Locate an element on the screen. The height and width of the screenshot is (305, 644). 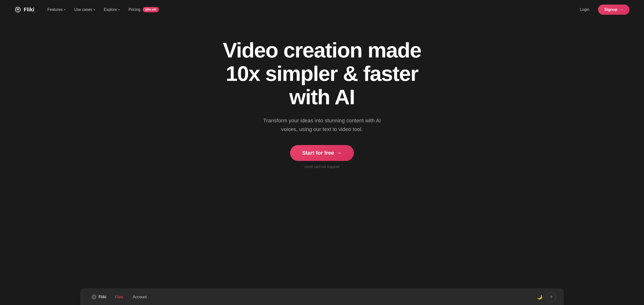
logo-text: Fliki is located at coordinates (29, 9).